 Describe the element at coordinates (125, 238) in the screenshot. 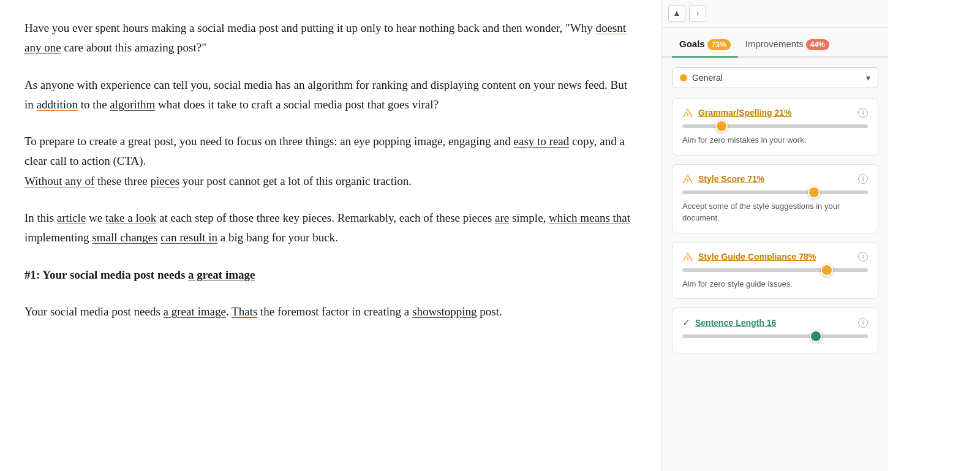

I see `styled-text: small changes` at that location.